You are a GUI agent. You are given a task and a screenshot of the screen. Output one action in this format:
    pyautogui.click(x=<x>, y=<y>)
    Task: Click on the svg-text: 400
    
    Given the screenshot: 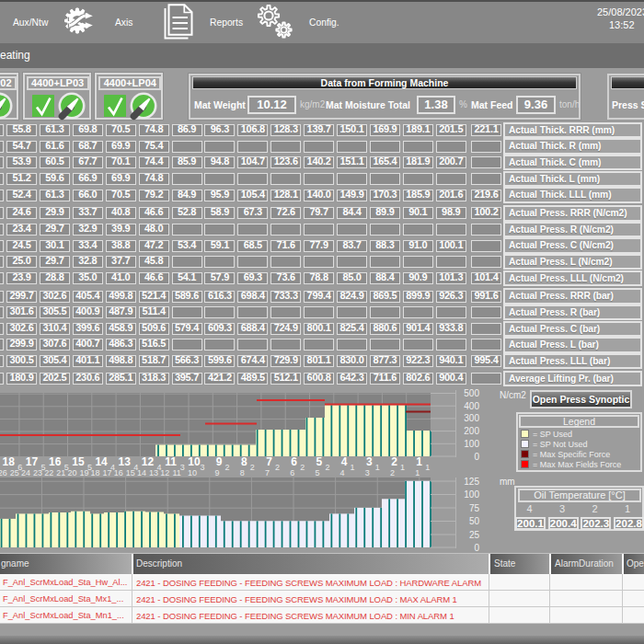 What is the action you would take?
    pyautogui.click(x=471, y=407)
    